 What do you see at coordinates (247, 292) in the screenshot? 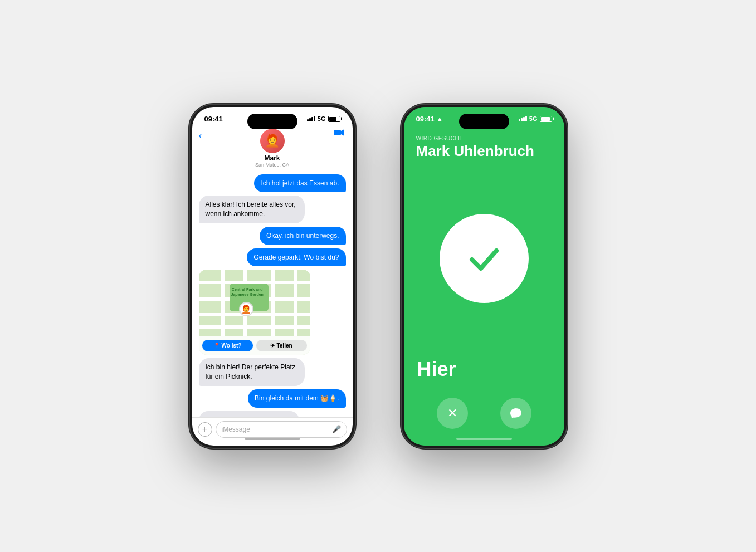
I see `park-label: Central Park andJapanese Garden` at bounding box center [247, 292].